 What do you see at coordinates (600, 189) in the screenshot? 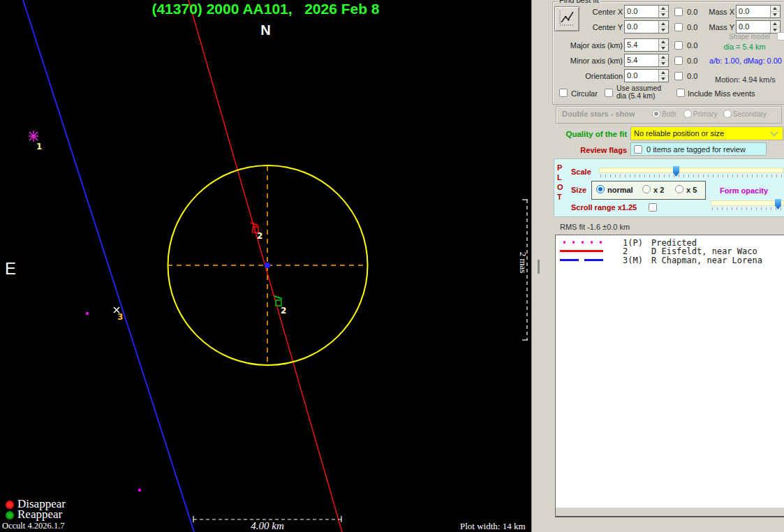
I see `size-normal-radio` at bounding box center [600, 189].